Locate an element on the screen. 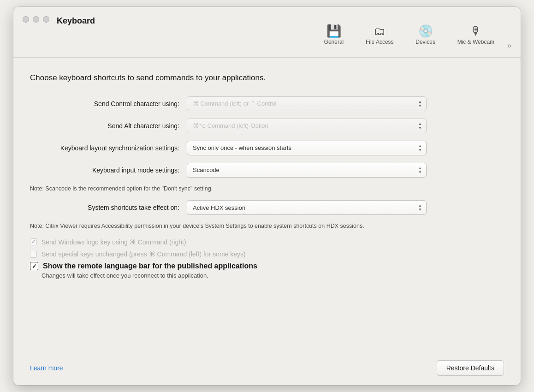 This screenshot has height=392, width=534. keyboard-layout-row: Keyboard layout synchronization settings… is located at coordinates (267, 148).